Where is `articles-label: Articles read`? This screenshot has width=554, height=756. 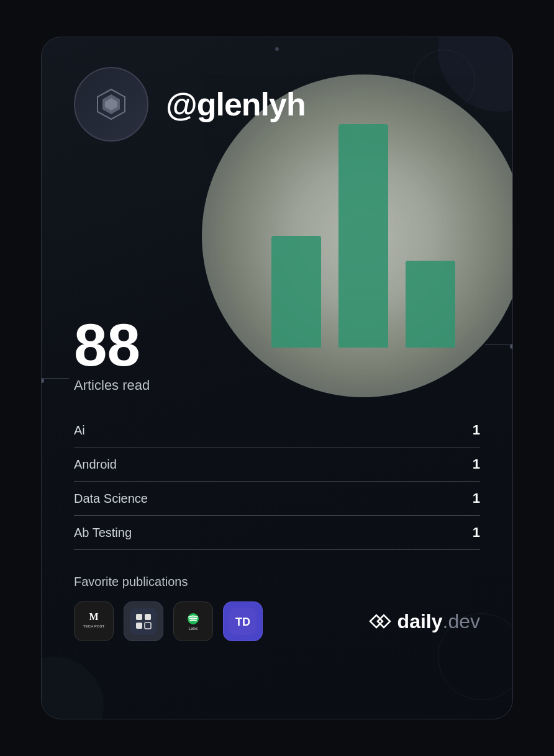
articles-label: Articles read is located at coordinates (277, 385).